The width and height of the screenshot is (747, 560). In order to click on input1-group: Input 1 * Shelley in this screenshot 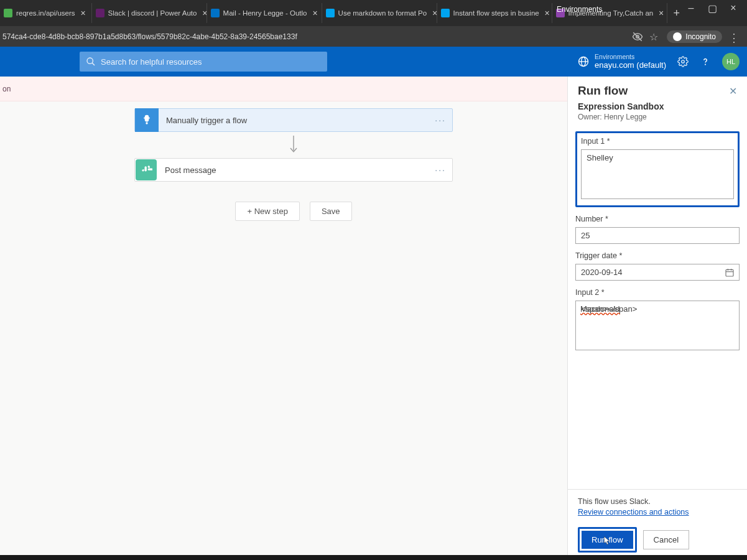, I will do `click(657, 169)`.